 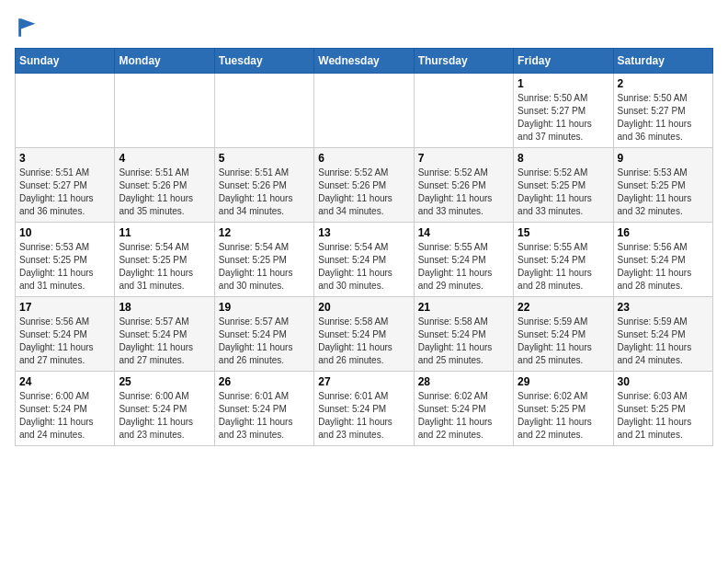 I want to click on day-number: 15, so click(x=563, y=233).